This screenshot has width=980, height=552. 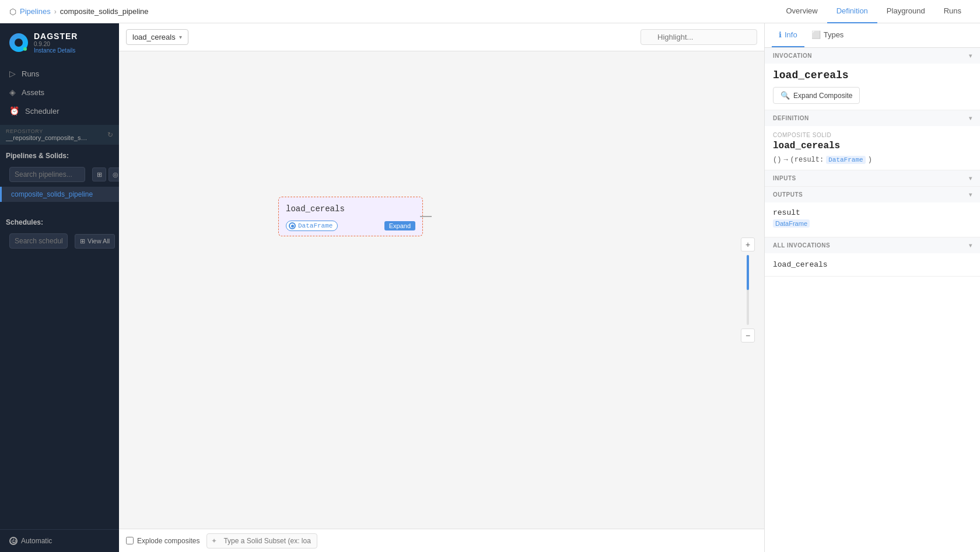 I want to click on outputs-content: result DataFrame, so click(x=873, y=219).